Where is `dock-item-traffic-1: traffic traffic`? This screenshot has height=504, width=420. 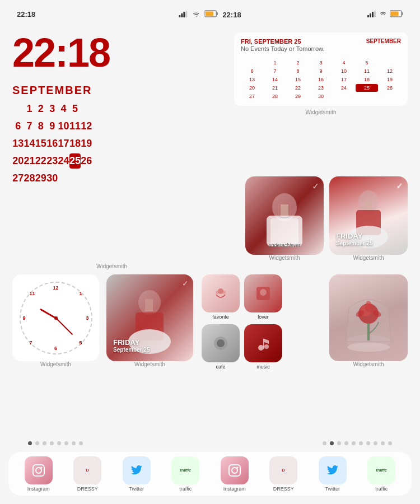 dock-item-traffic-1: traffic traffic is located at coordinates (185, 474).